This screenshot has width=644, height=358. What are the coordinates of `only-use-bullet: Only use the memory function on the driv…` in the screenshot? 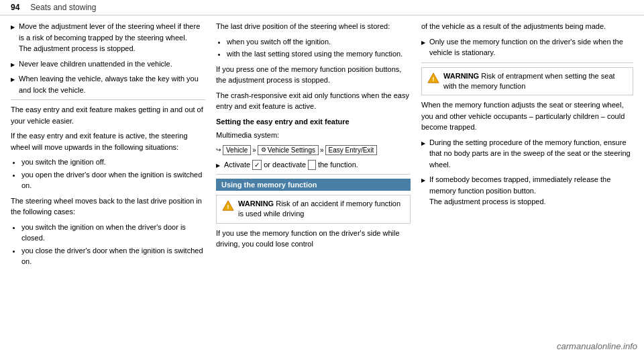 It's located at (527, 47).